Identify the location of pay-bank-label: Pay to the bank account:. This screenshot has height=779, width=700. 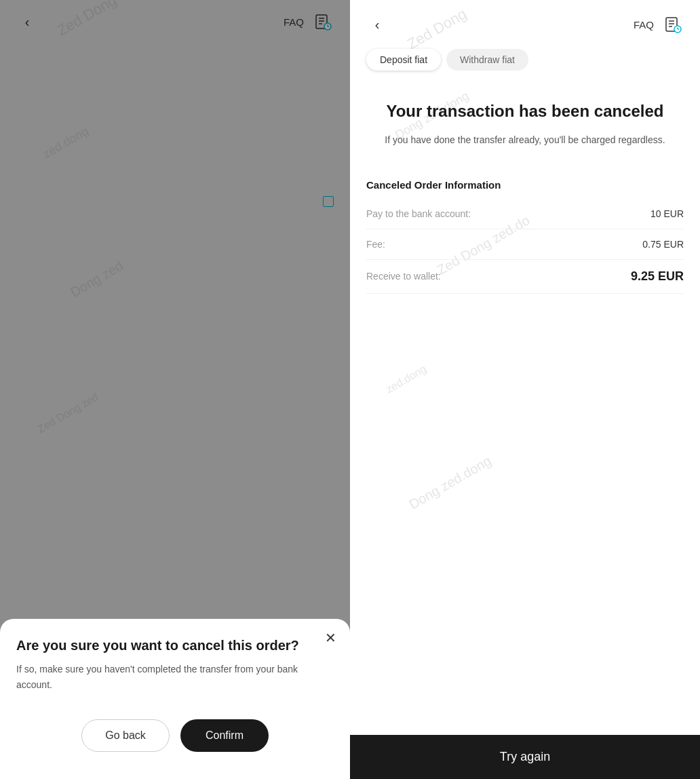
(419, 214).